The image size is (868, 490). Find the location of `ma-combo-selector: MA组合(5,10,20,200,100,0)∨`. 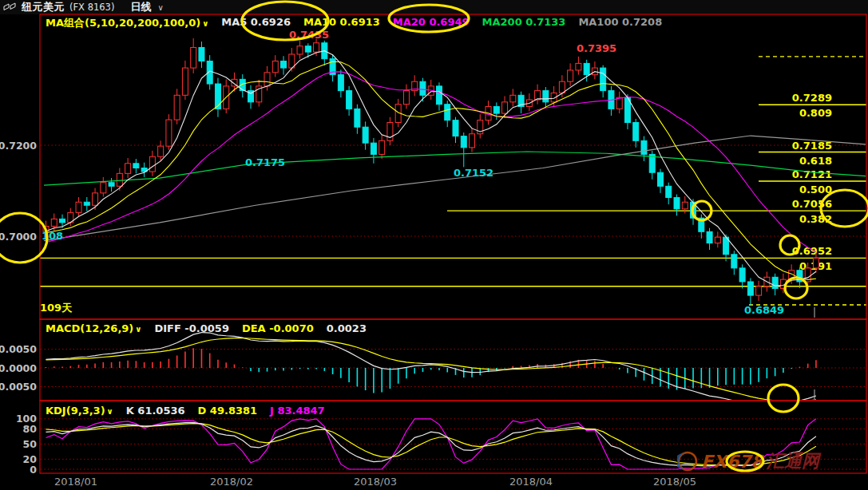

ma-combo-selector: MA组合(5,10,20,200,100,0)∨ is located at coordinates (127, 23).